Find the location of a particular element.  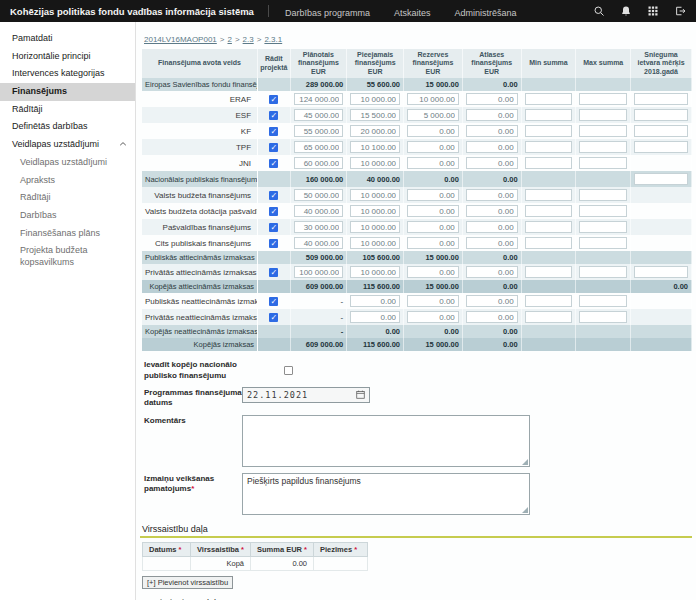

breadcrumb-link-2-3: 2.3 is located at coordinates (248, 40).